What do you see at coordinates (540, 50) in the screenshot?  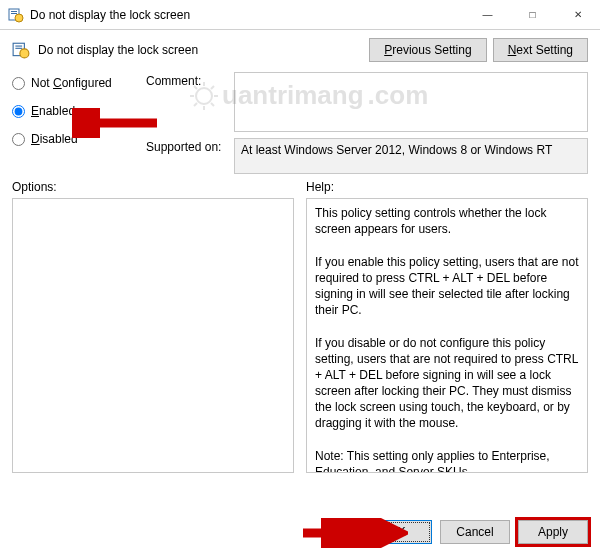 I see `next-setting-button: Next Setting` at bounding box center [540, 50].